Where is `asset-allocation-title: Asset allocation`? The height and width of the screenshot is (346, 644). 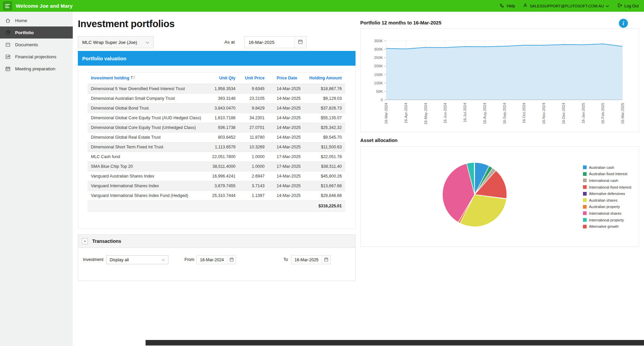
asset-allocation-title: Asset allocation is located at coordinates (379, 140).